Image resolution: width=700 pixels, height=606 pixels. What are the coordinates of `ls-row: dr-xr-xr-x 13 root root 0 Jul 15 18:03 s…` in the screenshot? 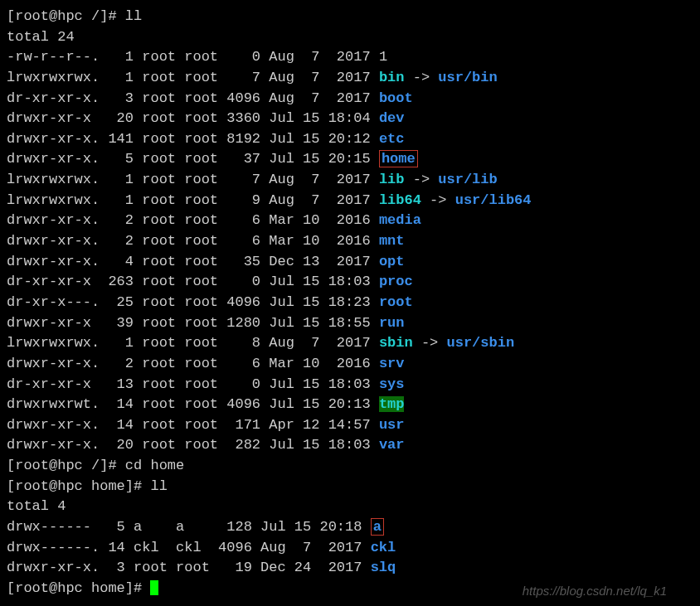 It's located at (350, 385).